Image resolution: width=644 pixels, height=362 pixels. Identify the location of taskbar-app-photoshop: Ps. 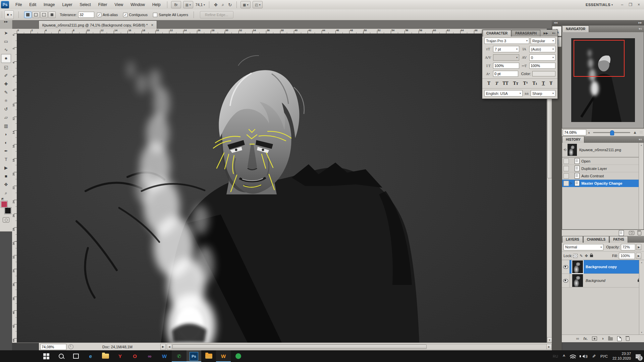
(194, 356).